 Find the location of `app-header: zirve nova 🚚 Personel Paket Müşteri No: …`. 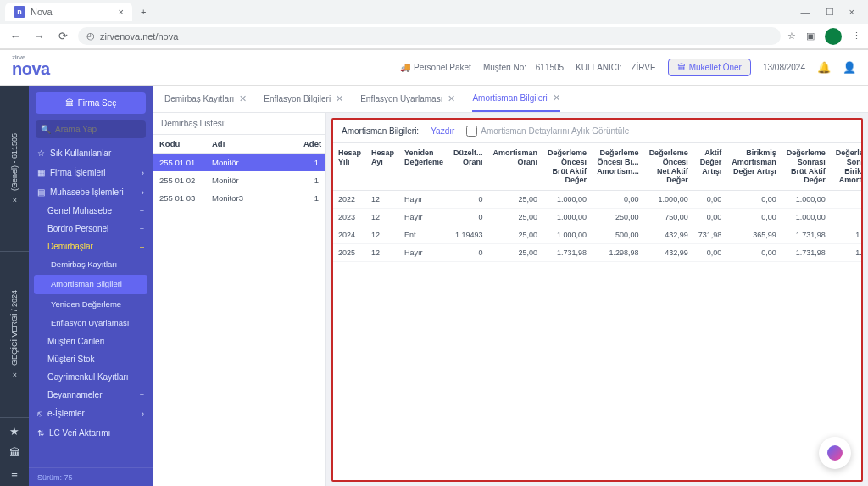

app-header: zirve nova 🚚 Personel Paket Müşteri No: … is located at coordinates (434, 68).